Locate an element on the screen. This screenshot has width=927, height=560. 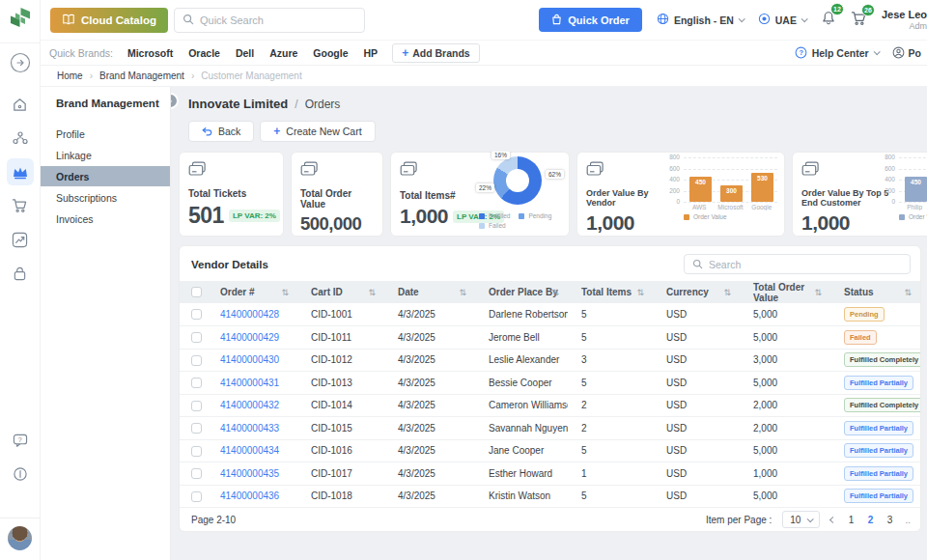
breadcrumb-item: Home is located at coordinates (70, 75).